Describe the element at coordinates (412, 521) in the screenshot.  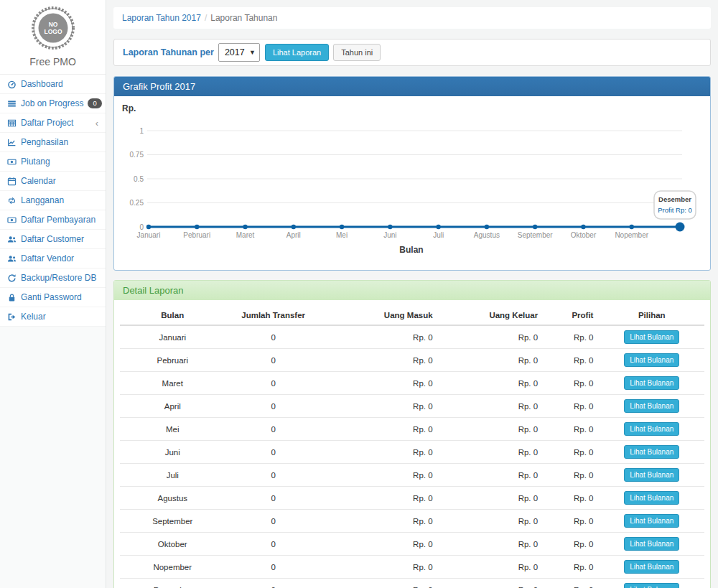
I see `table-row: September0Rp. 0Rp. 0Rp. 0Lihat Bulanan` at that location.